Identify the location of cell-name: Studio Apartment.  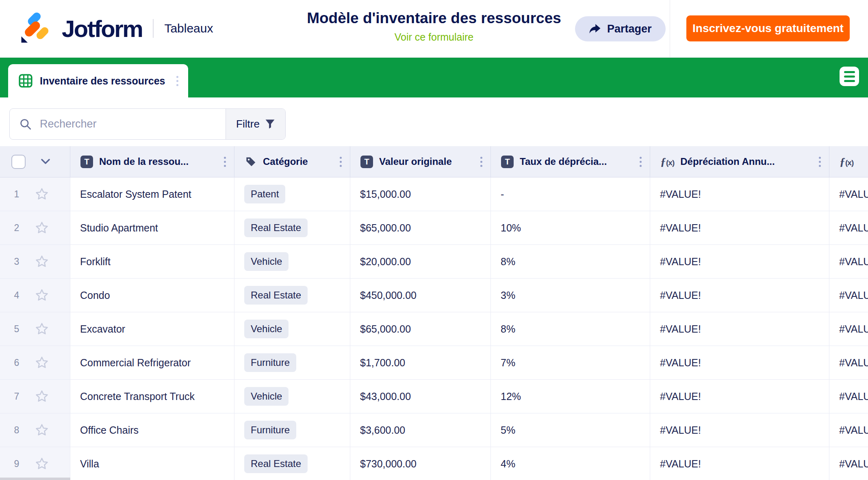
(152, 228).